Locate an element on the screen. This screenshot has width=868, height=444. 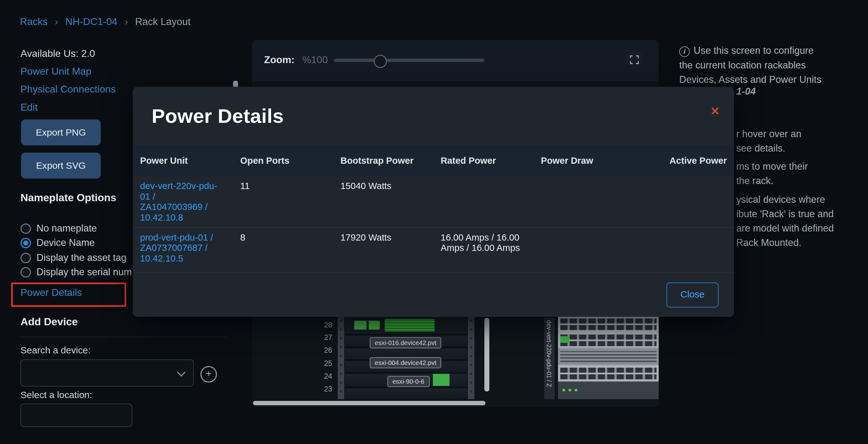
fullscreen-button is located at coordinates (634, 60).